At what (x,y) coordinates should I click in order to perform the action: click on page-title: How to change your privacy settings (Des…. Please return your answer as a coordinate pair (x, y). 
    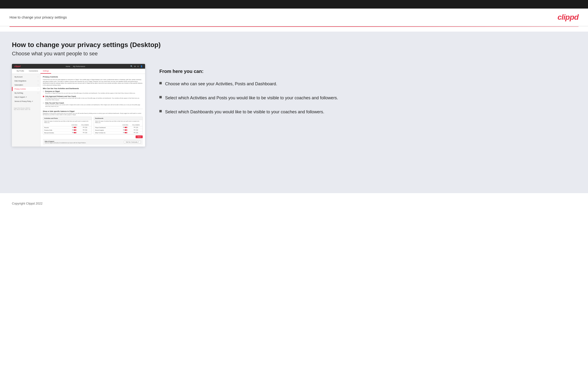
    Looking at the image, I should click on (294, 45).